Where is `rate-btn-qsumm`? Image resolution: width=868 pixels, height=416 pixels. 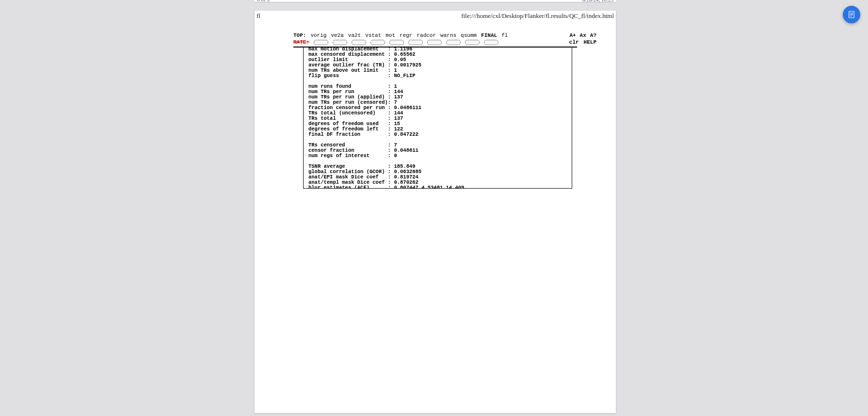 rate-btn-qsumm is located at coordinates (472, 43).